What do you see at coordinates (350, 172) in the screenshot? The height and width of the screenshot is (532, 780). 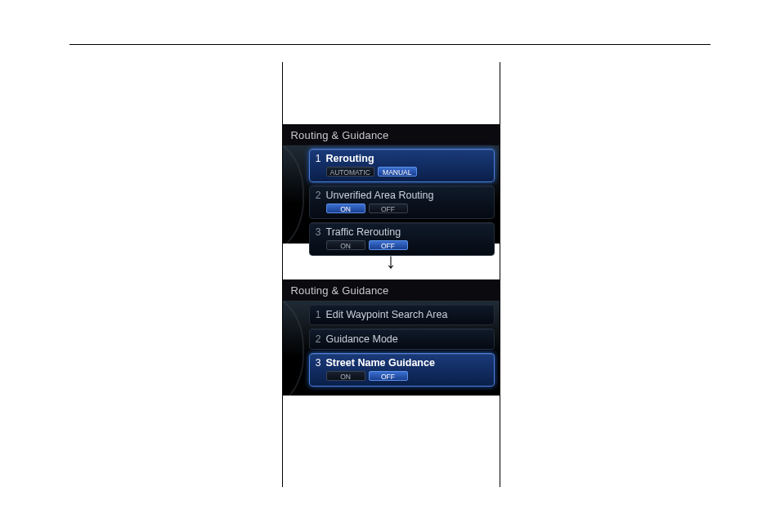 I see `toggle-automatic: AUTOMATIC` at bounding box center [350, 172].